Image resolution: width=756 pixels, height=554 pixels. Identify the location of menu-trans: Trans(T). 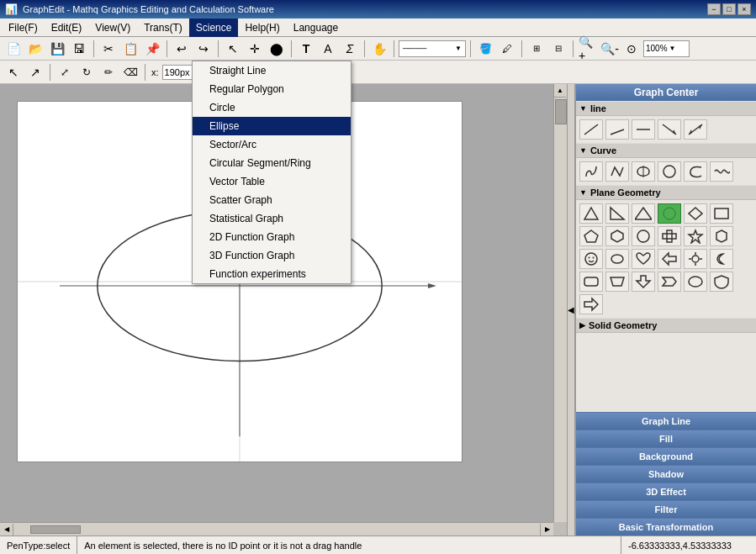
(163, 28).